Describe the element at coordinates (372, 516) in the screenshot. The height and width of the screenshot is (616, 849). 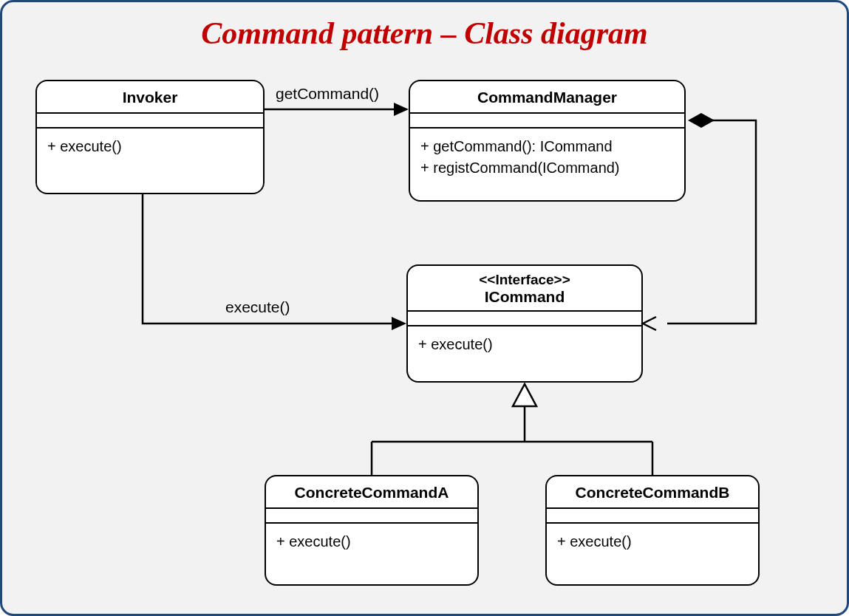
I see `class-concrete-a-attrs` at that location.